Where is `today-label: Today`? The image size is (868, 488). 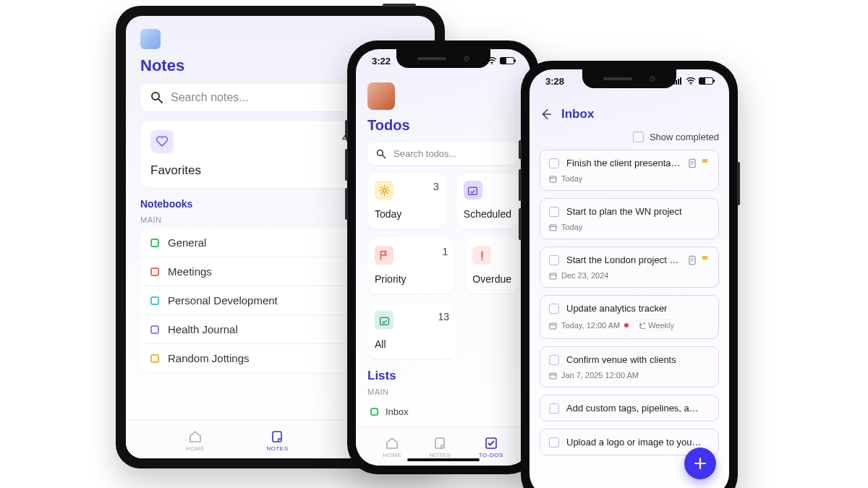
today-label: Today is located at coordinates (407, 214).